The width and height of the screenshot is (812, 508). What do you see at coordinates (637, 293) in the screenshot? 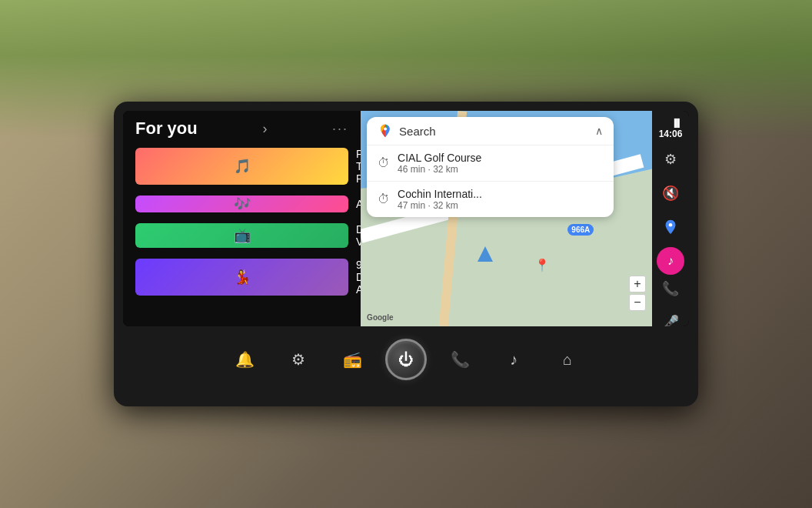
I see `map-zoom-controls: + −` at bounding box center [637, 293].